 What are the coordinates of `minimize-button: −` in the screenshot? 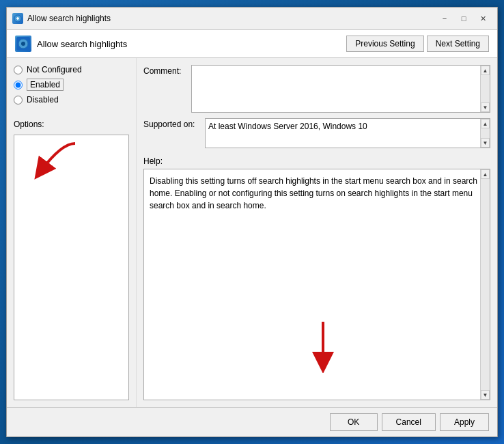 It's located at (445, 18).